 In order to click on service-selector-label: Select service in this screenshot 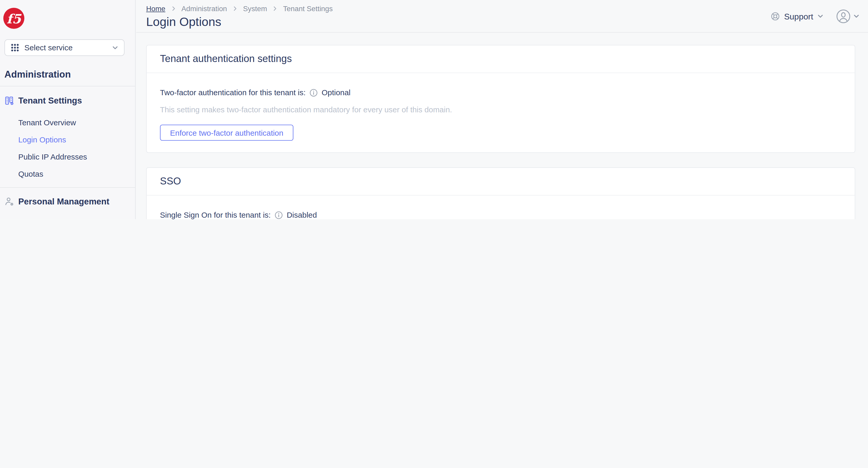, I will do `click(68, 48)`.